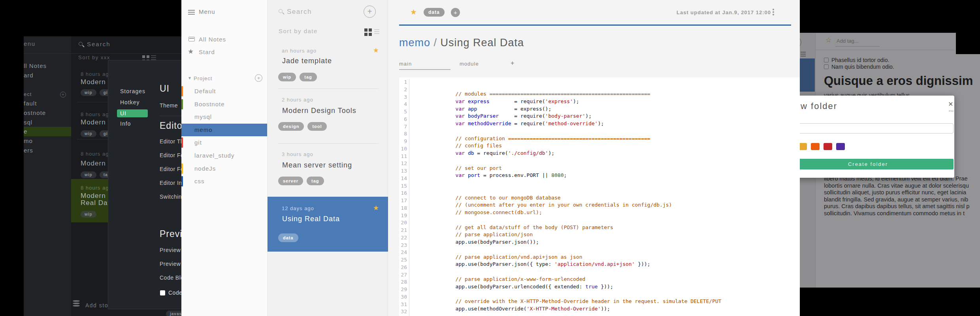 The width and height of the screenshot is (980, 316). I want to click on code-text: var app = express();, so click(481, 98).